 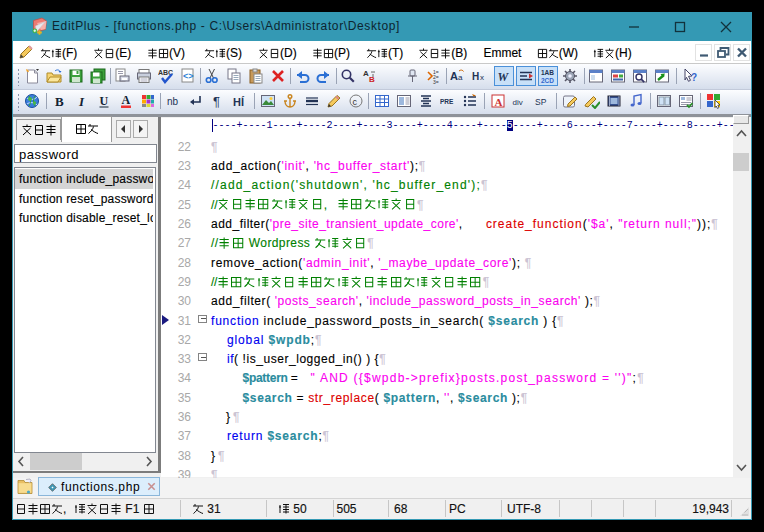 What do you see at coordinates (356, 102) in the screenshot?
I see `svg-text: c` at bounding box center [356, 102].